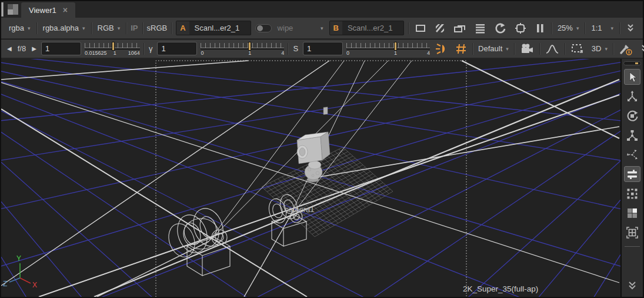 This screenshot has width=644, height=298. Describe the element at coordinates (578, 49) in the screenshot. I see `region-of-interest-icon` at that location.